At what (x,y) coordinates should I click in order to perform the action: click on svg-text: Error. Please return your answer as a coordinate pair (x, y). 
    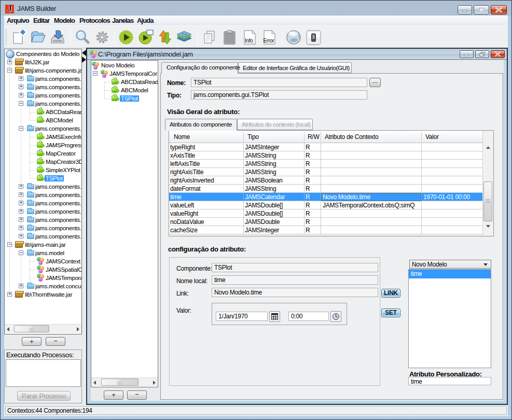
    Looking at the image, I should click on (269, 40).